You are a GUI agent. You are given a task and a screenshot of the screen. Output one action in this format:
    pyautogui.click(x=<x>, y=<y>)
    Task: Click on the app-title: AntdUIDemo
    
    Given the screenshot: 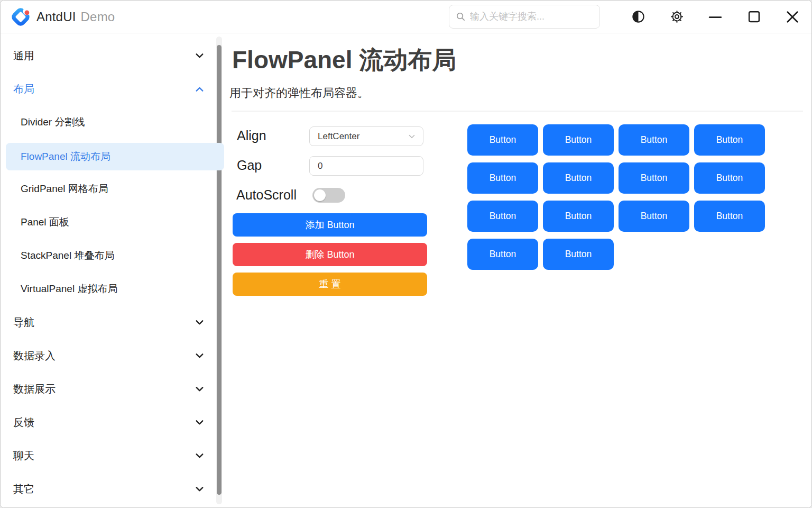 What is the action you would take?
    pyautogui.click(x=76, y=17)
    